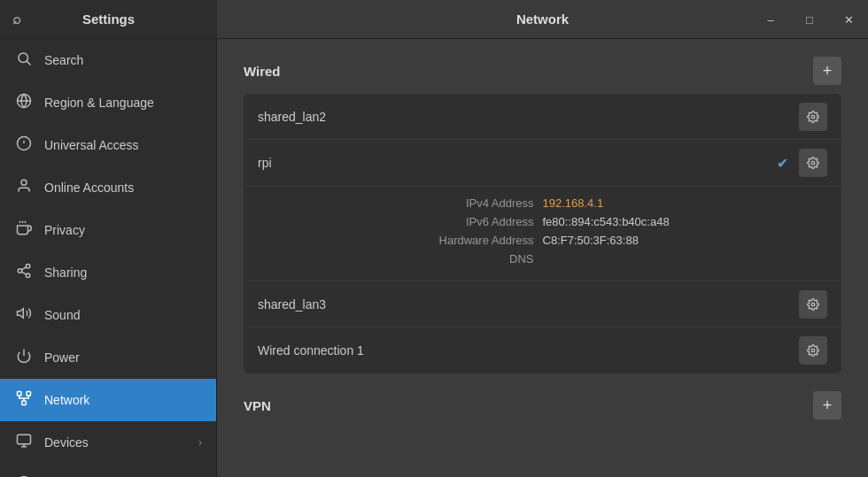 The height and width of the screenshot is (477, 868). I want to click on network-detail-row: DNS, so click(542, 258).